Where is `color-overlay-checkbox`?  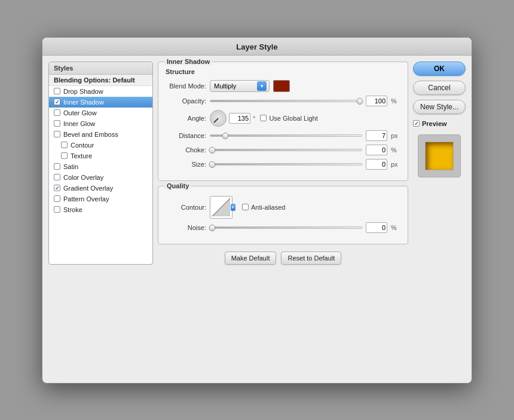
color-overlay-checkbox is located at coordinates (57, 177).